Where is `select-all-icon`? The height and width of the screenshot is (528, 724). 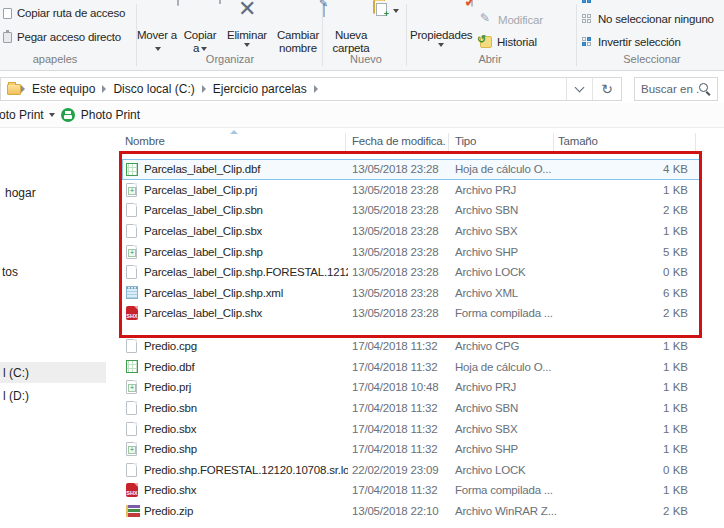
select-all-icon is located at coordinates (588, 2).